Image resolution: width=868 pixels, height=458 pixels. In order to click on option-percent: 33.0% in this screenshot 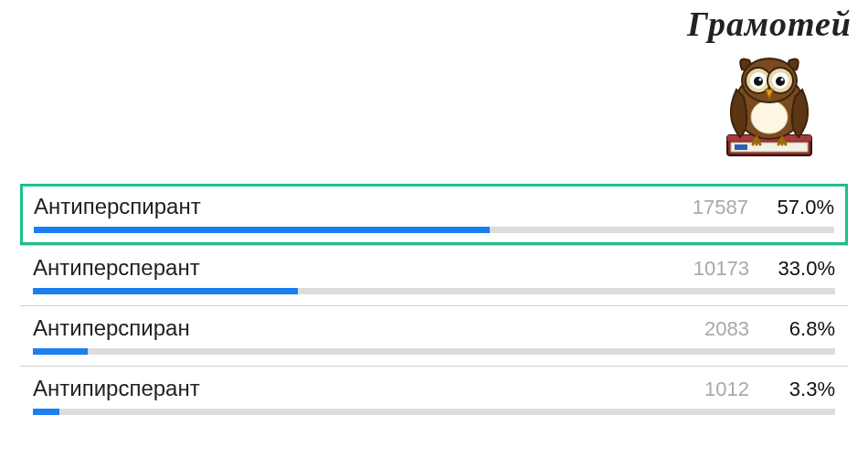, I will do `click(802, 269)`.